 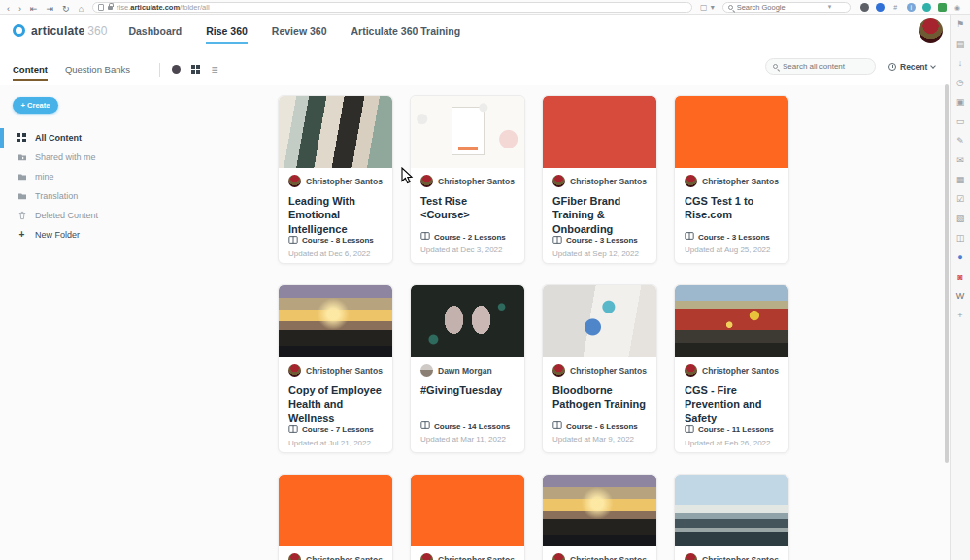 I want to click on sidebar: + Create All Content Shared with me mine…, so click(x=131, y=169).